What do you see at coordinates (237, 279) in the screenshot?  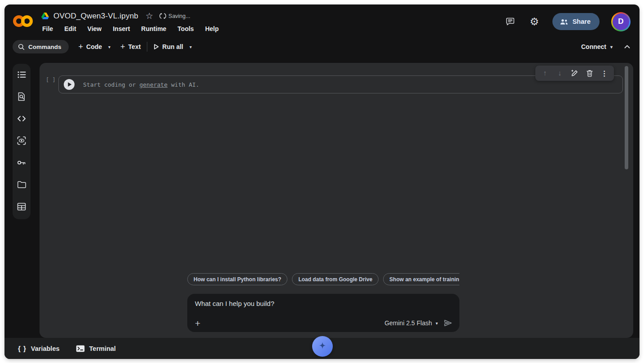 I see `chip-install-libraries: How can I install Python libraries?` at bounding box center [237, 279].